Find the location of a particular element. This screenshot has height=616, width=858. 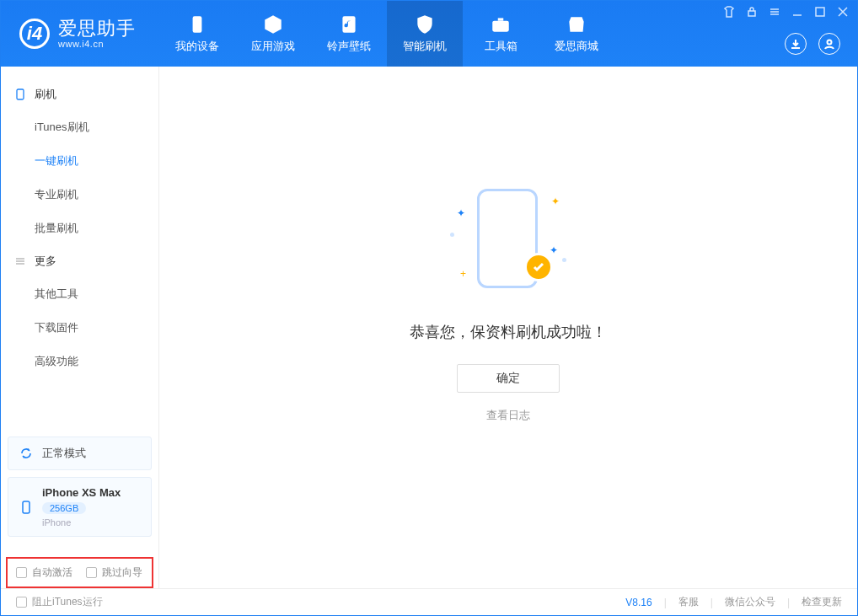

device-name: iPhone XS Max is located at coordinates (81, 492).